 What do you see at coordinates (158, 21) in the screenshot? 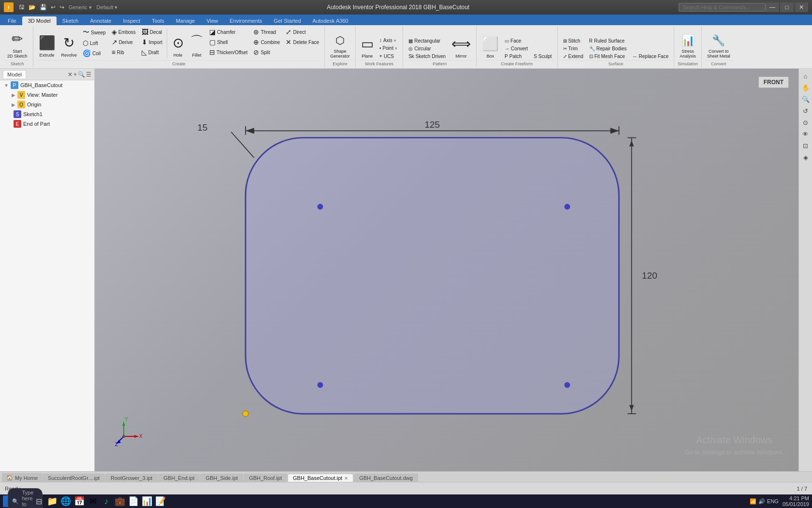
I see `tab-tools: Tools` at bounding box center [158, 21].